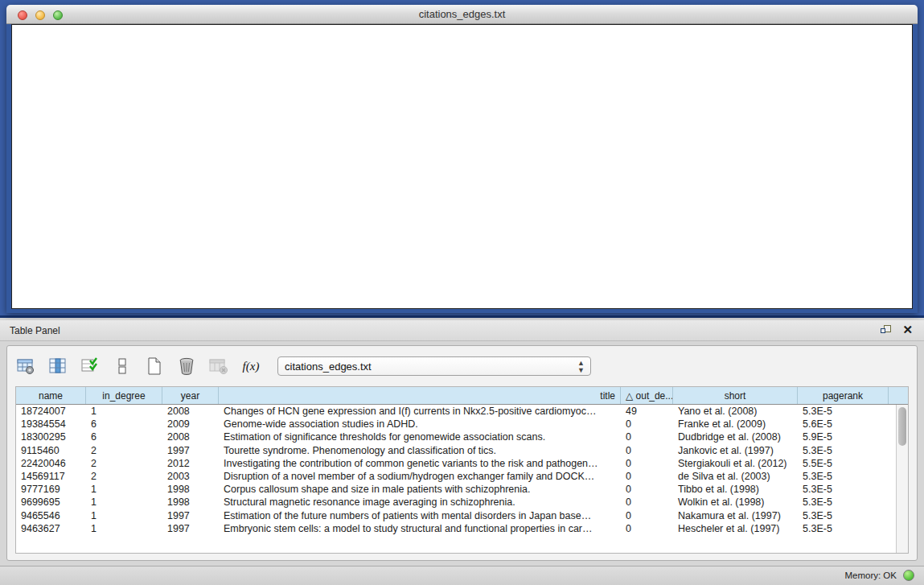 The height and width of the screenshot is (585, 924). Describe the element at coordinates (735, 489) in the screenshot. I see `cell-short: Tibbo et al. (1998)` at that location.